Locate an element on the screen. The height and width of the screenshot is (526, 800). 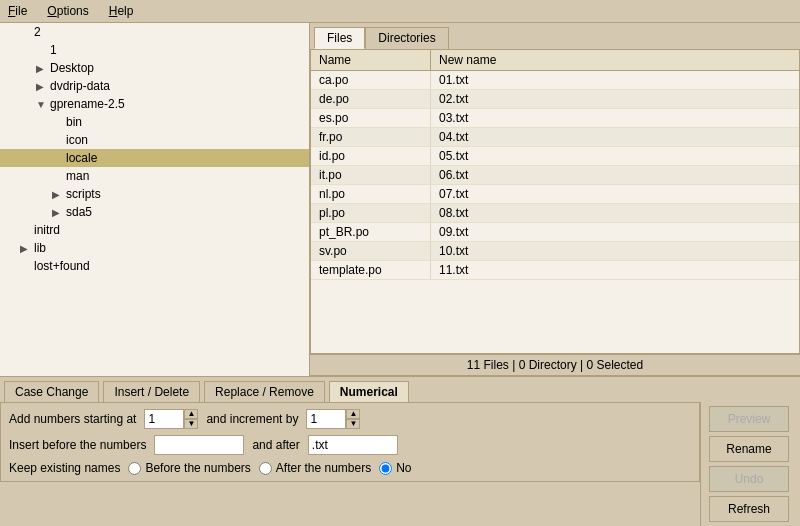
preview-button: Preview is located at coordinates (749, 419).